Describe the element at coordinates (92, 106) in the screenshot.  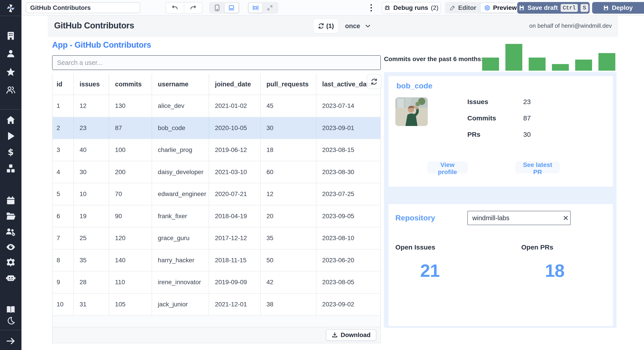
I see `table-cell: 12` at that location.